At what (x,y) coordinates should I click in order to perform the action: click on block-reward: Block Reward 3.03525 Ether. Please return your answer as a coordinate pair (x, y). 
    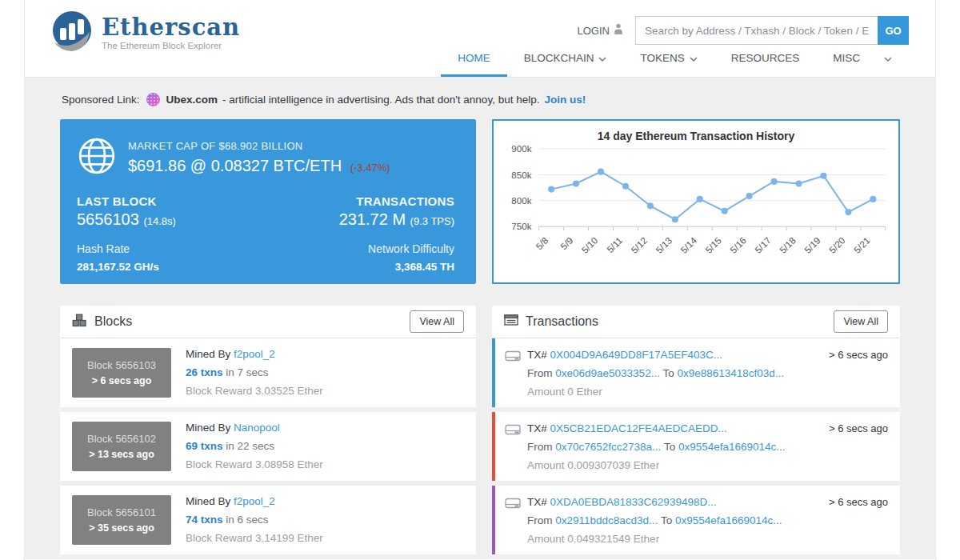
    Looking at the image, I should click on (254, 390).